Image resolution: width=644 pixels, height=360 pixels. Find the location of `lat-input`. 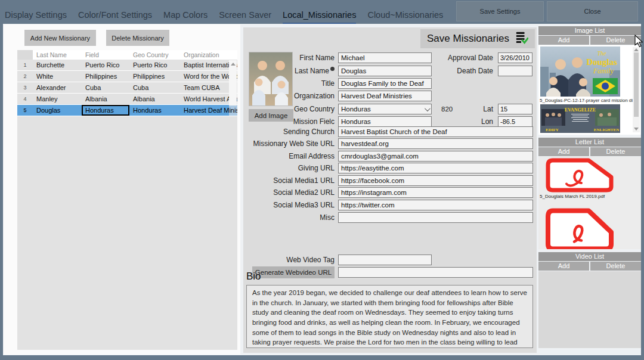

lat-input is located at coordinates (515, 109).